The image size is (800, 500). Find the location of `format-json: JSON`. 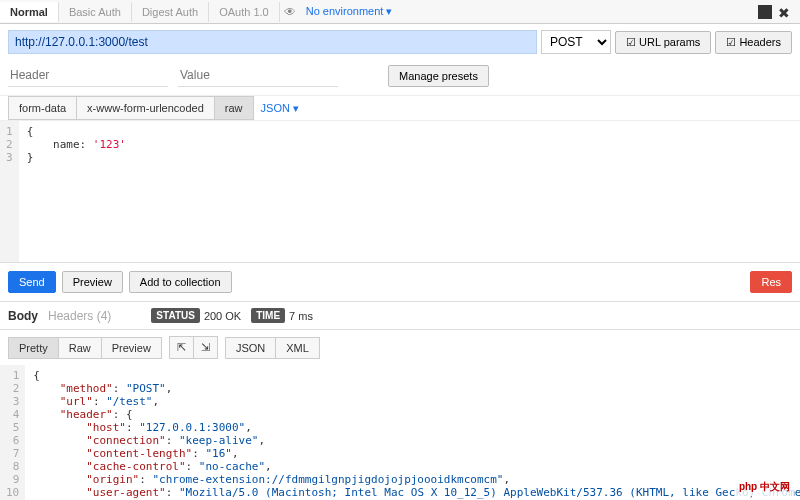

format-json: JSON is located at coordinates (250, 348).